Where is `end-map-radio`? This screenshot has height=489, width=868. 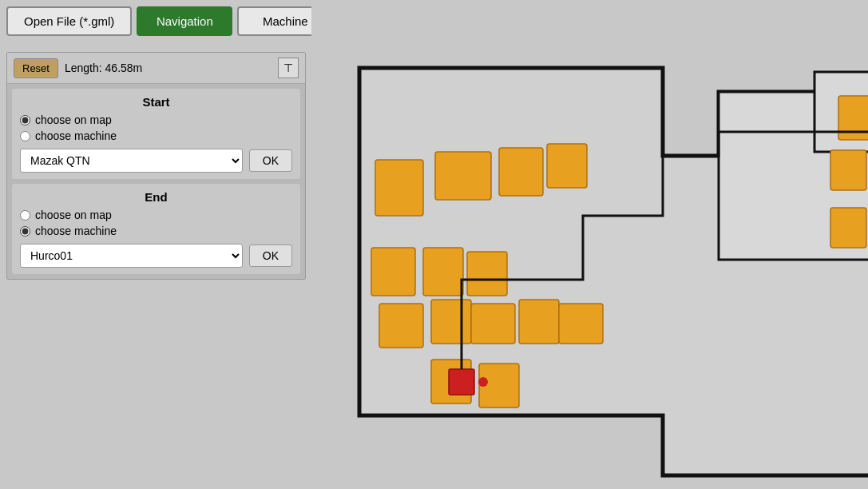
end-map-radio is located at coordinates (26, 216).